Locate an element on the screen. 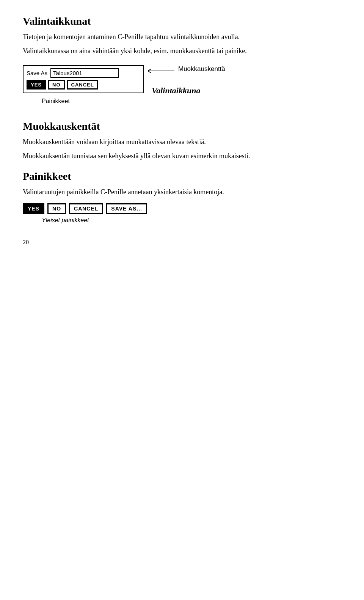 The image size is (364, 600). yleiset-painikkeet-label: Yleiset painikkeet is located at coordinates (191, 220).